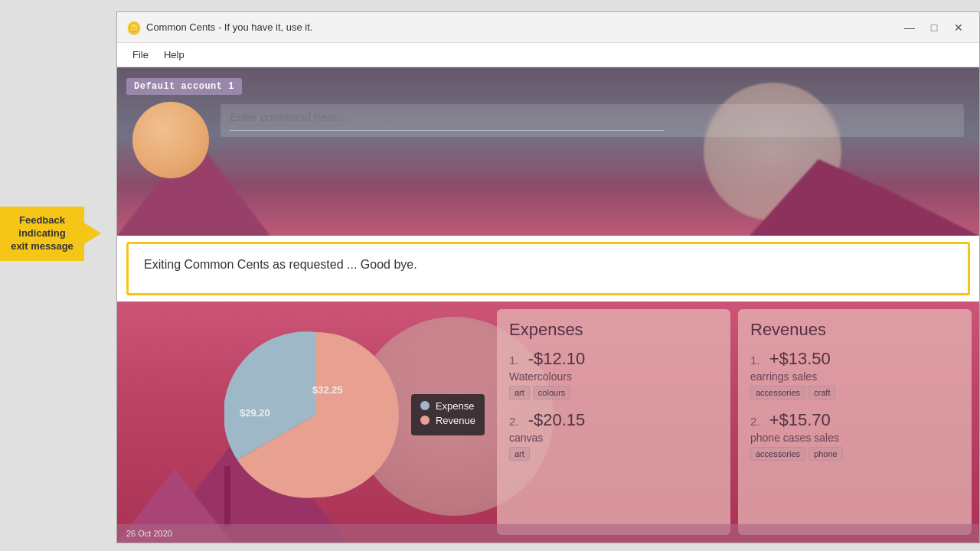 This screenshot has height=551, width=980. What do you see at coordinates (614, 330) in the screenshot?
I see `expenses-title: Expenses` at bounding box center [614, 330].